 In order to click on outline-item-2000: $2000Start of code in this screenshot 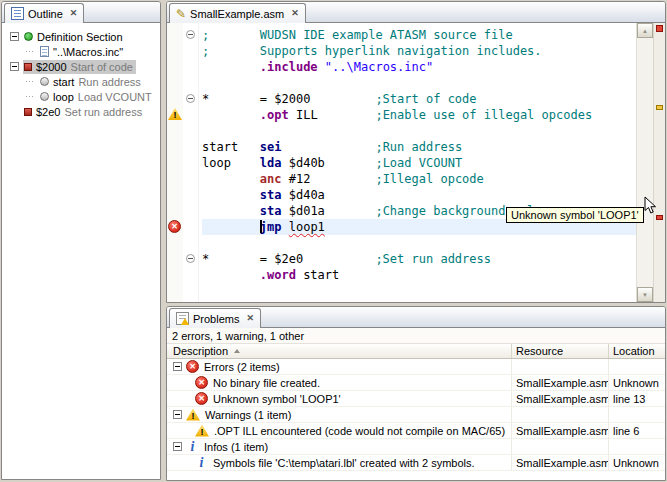, I will do `click(81, 66)`.